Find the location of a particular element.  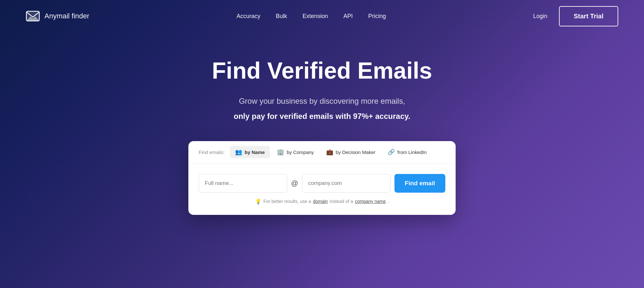

start-trial-button: Start Trial is located at coordinates (589, 16).